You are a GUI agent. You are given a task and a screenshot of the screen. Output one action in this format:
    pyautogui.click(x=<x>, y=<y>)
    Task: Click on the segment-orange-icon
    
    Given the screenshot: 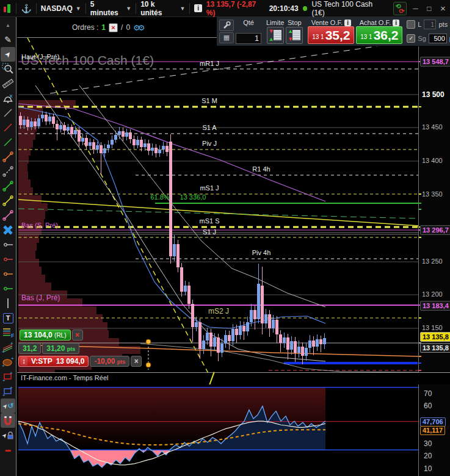 What is the action you would take?
    pyautogui.click(x=8, y=157)
    